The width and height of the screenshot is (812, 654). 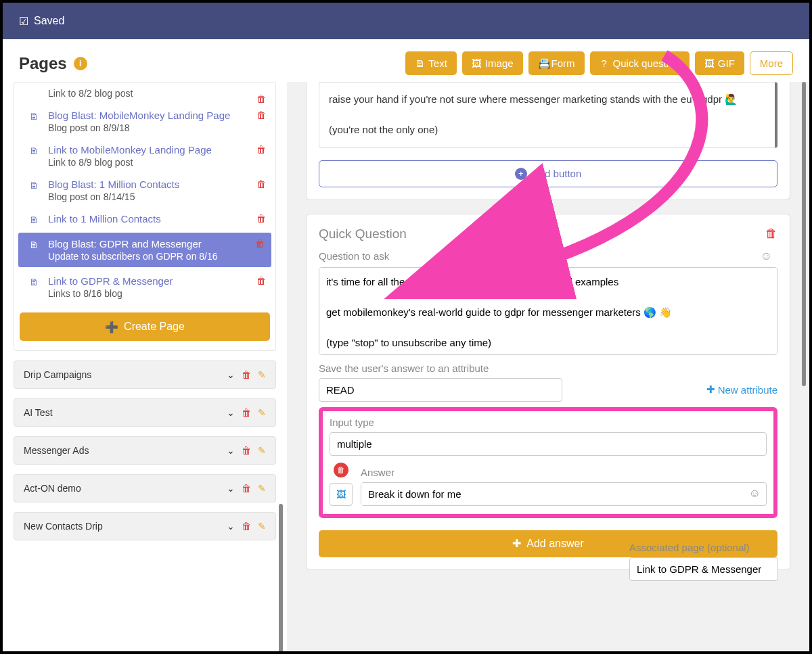 What do you see at coordinates (154, 327) in the screenshot?
I see `create-page-label: Create Page` at bounding box center [154, 327].